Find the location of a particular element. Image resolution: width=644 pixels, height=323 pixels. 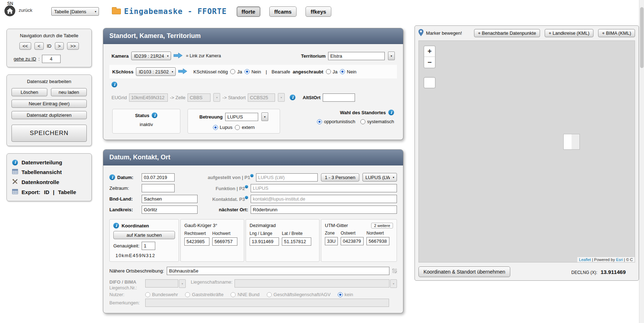

zoom-in-button: + is located at coordinates (430, 52).